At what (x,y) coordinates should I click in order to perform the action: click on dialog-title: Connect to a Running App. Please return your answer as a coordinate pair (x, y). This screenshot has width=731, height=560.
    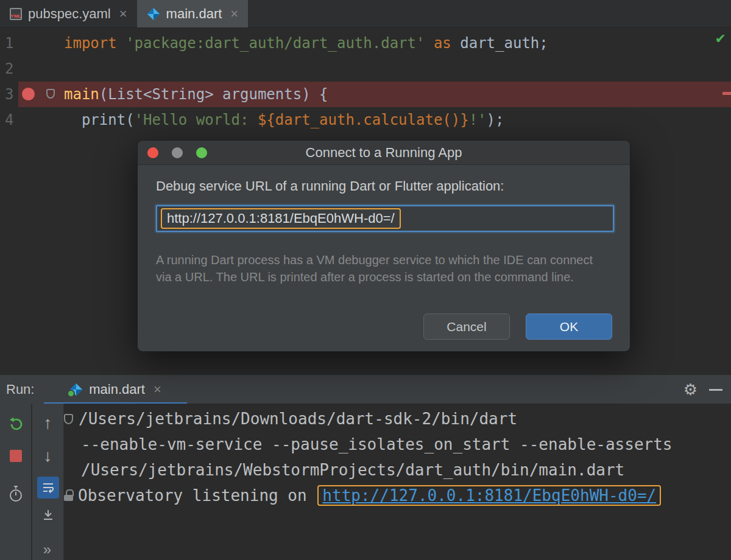
    Looking at the image, I should click on (384, 153).